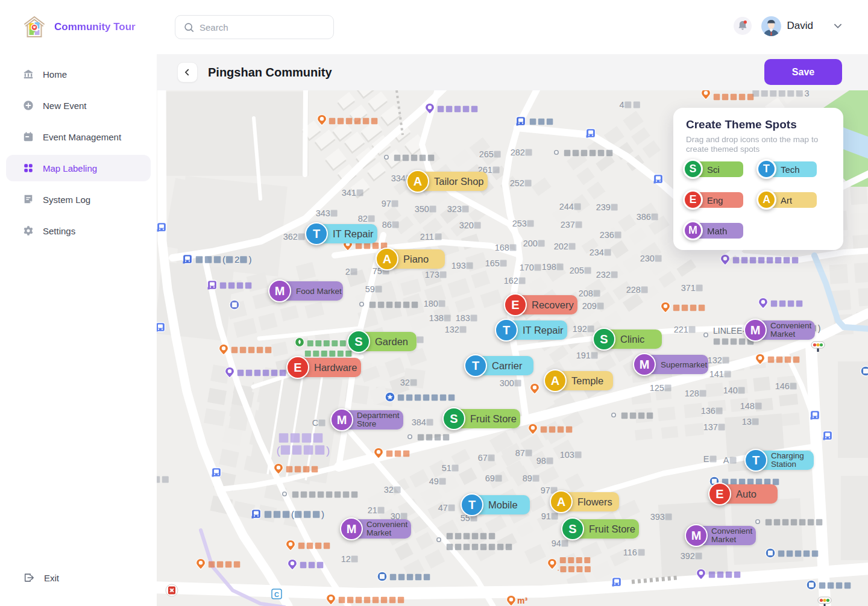 The image size is (868, 606). What do you see at coordinates (631, 552) in the screenshot?
I see `svg-text: 116` at bounding box center [631, 552].